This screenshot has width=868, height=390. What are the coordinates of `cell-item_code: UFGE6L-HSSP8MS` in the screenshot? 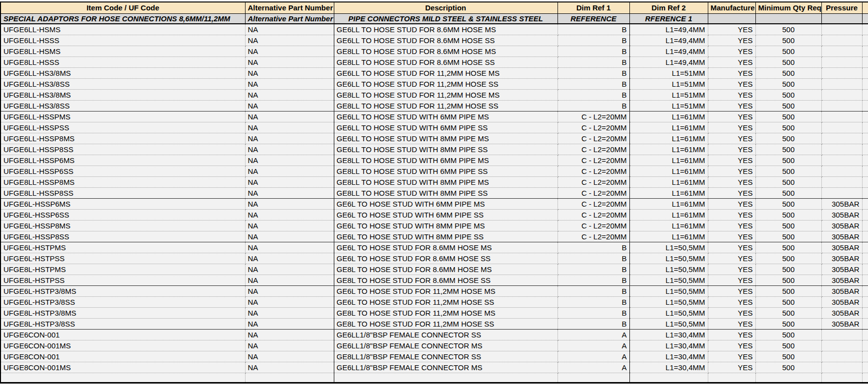 It's located at (123, 225).